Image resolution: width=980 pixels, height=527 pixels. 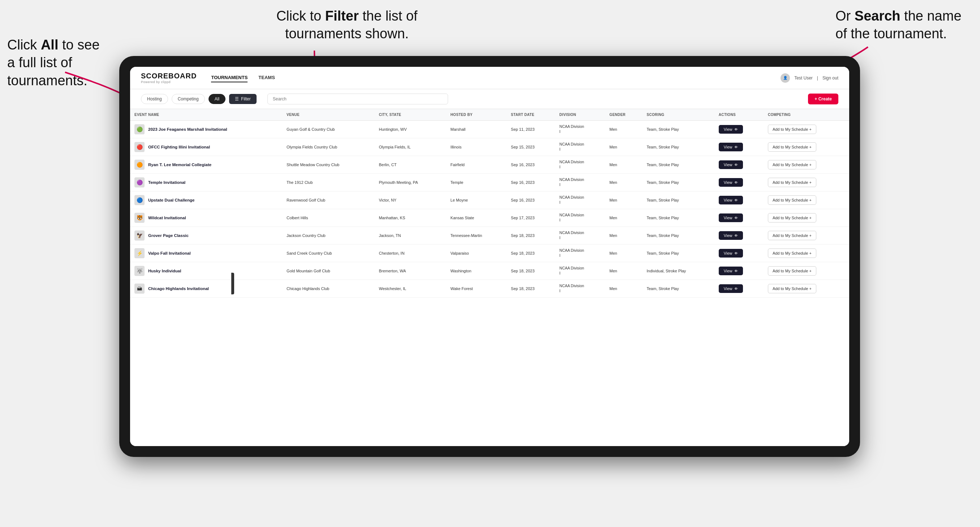 What do you see at coordinates (170, 253) in the screenshot?
I see `event-name-text: Valpo Fall Invitational` at bounding box center [170, 253].